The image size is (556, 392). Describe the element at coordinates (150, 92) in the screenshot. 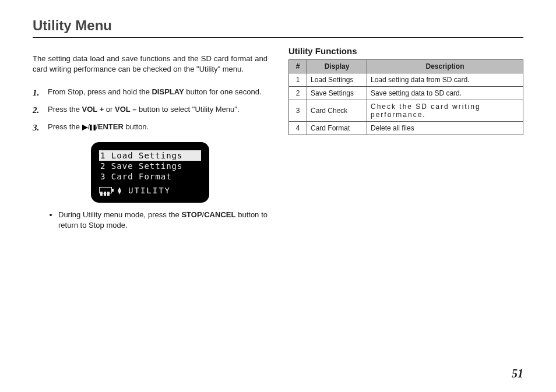

I see `step-1: From Stop, press and hold the DISPLAY bu…` at that location.